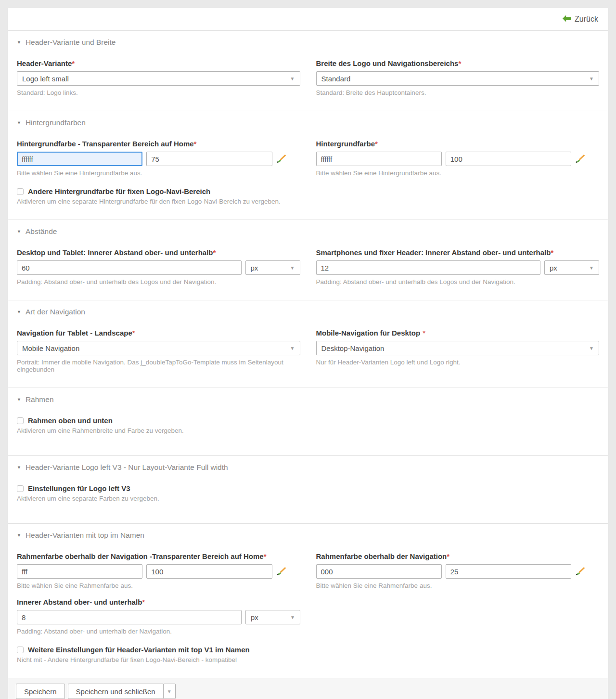 The width and height of the screenshot is (616, 699). I want to click on bg-home-opacity-input, so click(209, 159).